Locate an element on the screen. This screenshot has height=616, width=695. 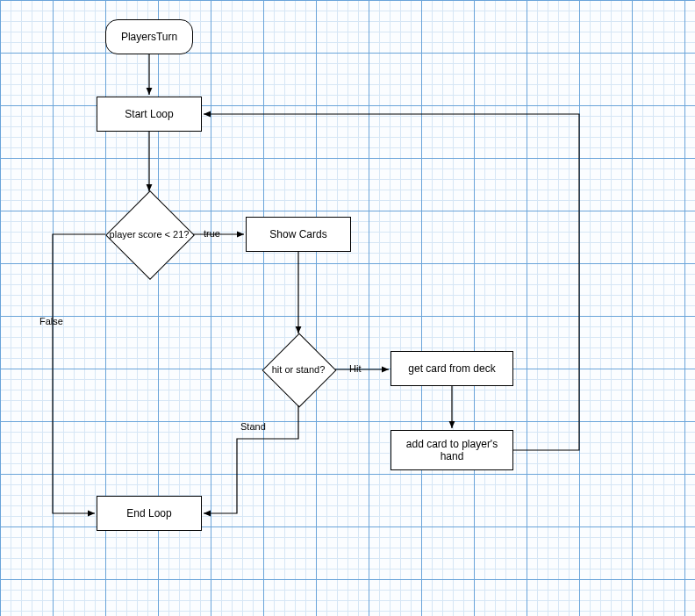
node-get-card: get card from deck is located at coordinates (452, 369).